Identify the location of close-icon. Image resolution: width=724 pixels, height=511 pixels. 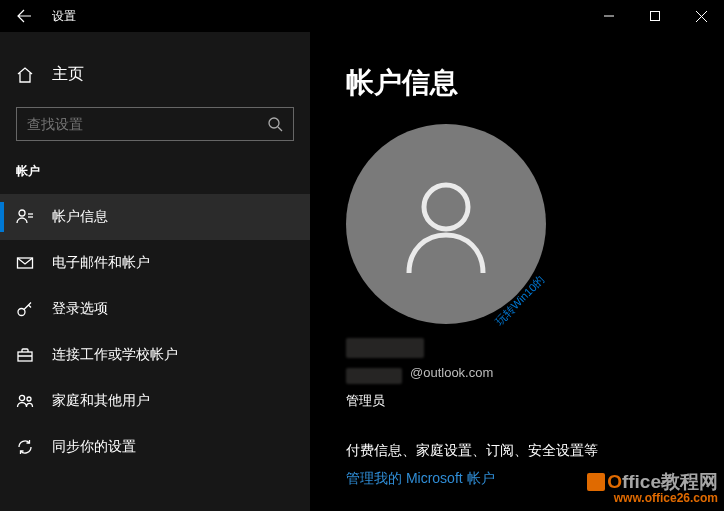
(702, 16).